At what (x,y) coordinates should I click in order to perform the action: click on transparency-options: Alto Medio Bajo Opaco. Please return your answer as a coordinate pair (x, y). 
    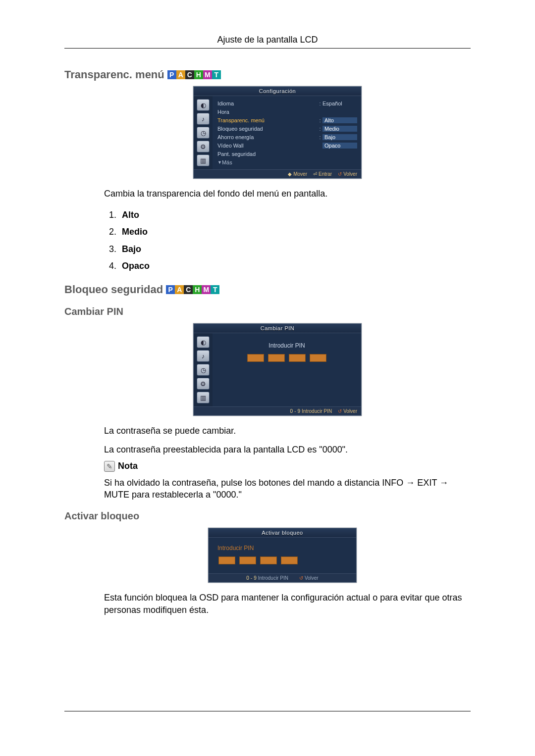
    Looking at the image, I should click on (295, 241).